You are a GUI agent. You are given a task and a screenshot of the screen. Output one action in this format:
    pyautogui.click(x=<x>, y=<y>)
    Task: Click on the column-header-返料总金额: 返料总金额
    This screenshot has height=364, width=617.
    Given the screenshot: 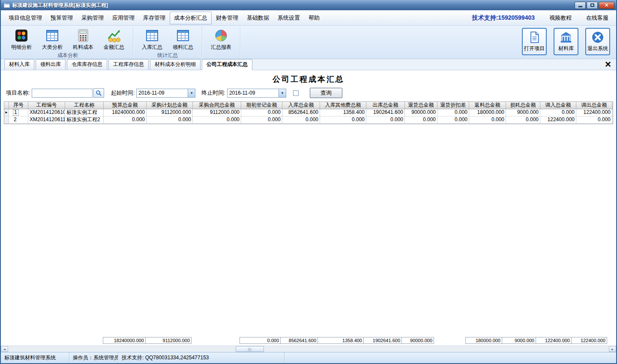 What is the action you would take?
    pyautogui.click(x=488, y=105)
    